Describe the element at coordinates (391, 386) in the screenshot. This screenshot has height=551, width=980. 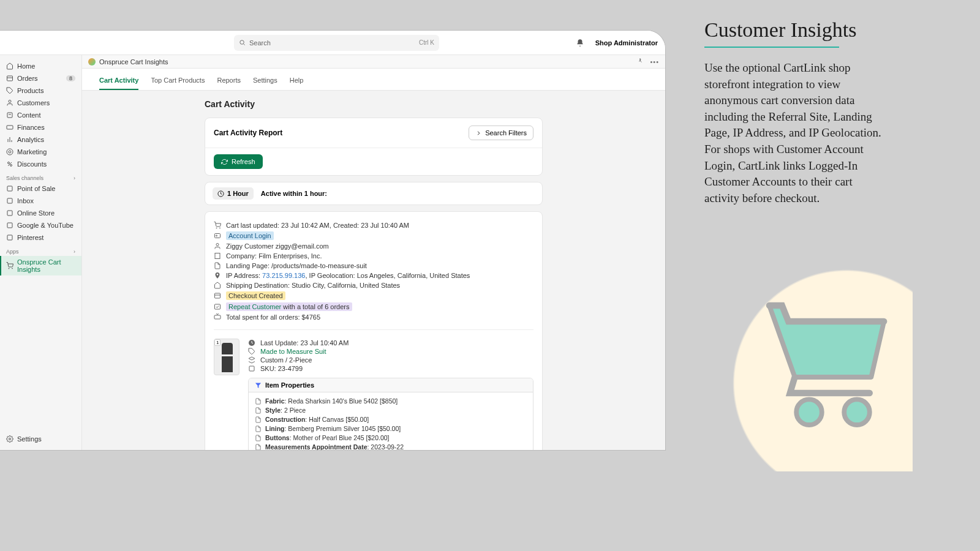
I see `item-properties-header: Item Properties` at that location.